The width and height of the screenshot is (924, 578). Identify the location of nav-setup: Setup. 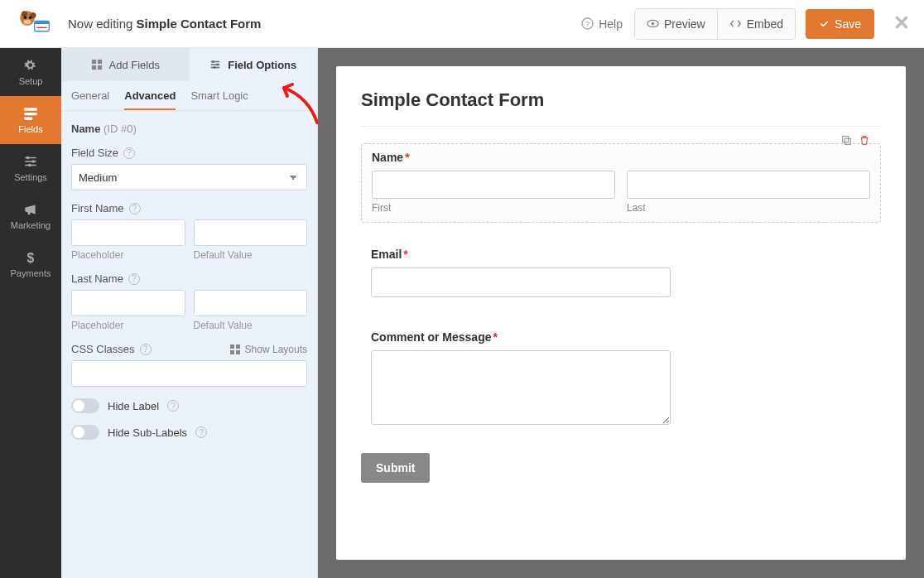
(31, 72).